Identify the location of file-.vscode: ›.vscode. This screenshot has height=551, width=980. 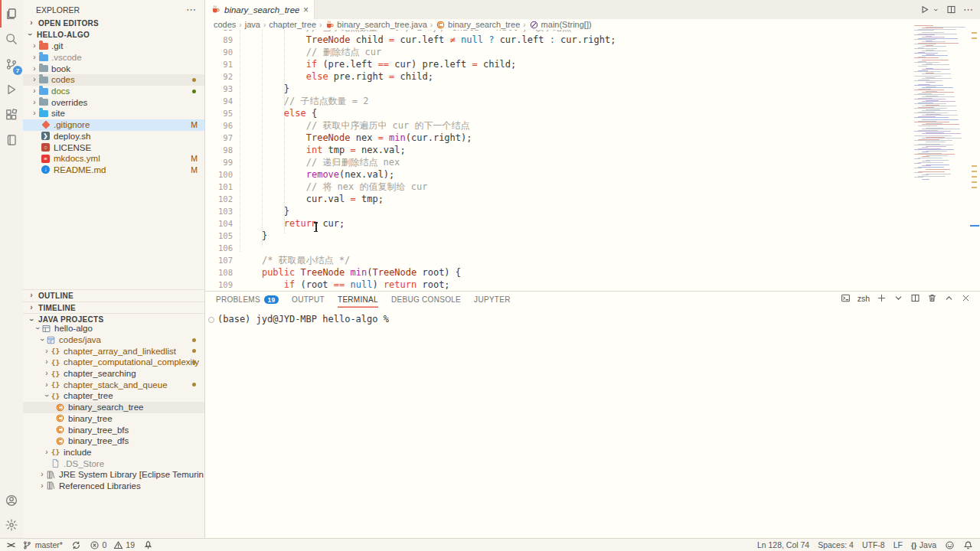
(113, 58).